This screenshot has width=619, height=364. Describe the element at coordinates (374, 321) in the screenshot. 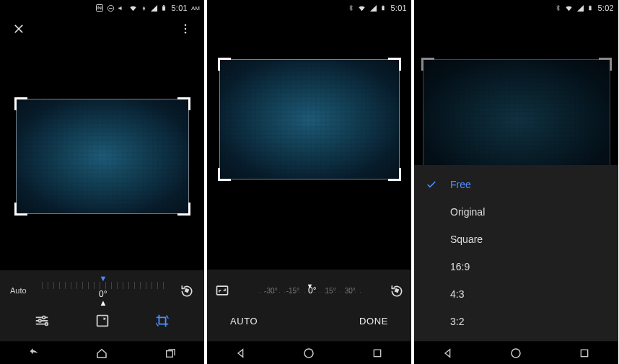

I see `done-button: DONE` at that location.